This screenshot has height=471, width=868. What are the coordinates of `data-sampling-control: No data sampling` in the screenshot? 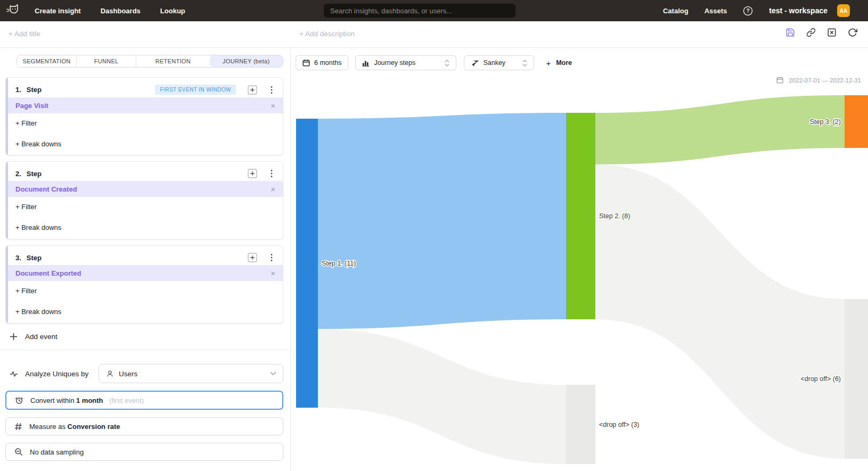 It's located at (144, 452).